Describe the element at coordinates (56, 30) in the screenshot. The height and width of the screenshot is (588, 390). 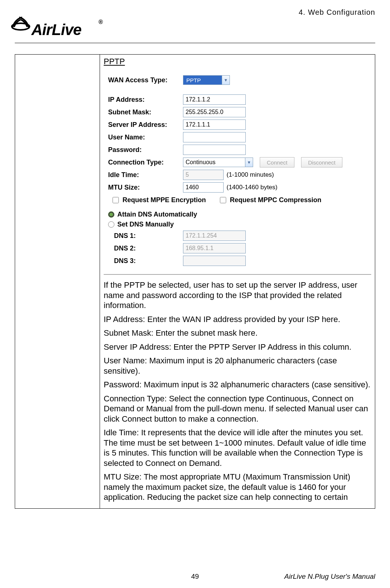
I see `svg-text: AirLive` at that location.